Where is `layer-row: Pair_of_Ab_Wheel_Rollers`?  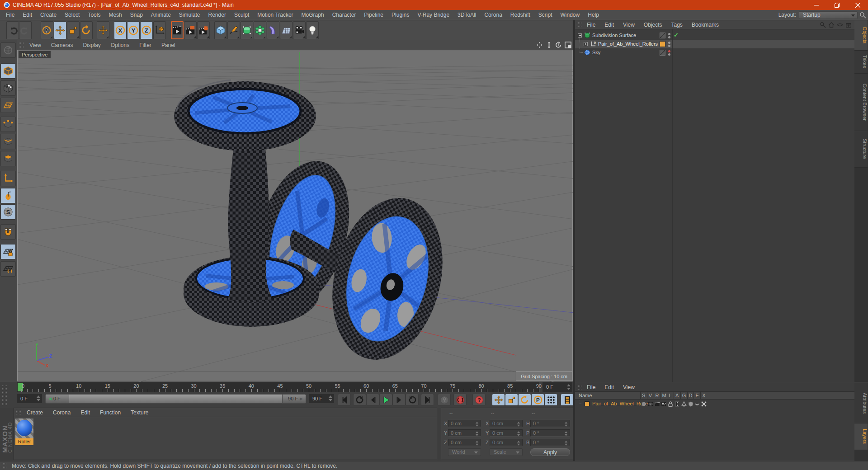 layer-row: Pair_of_Ab_Wheel_Rollers is located at coordinates (715, 404).